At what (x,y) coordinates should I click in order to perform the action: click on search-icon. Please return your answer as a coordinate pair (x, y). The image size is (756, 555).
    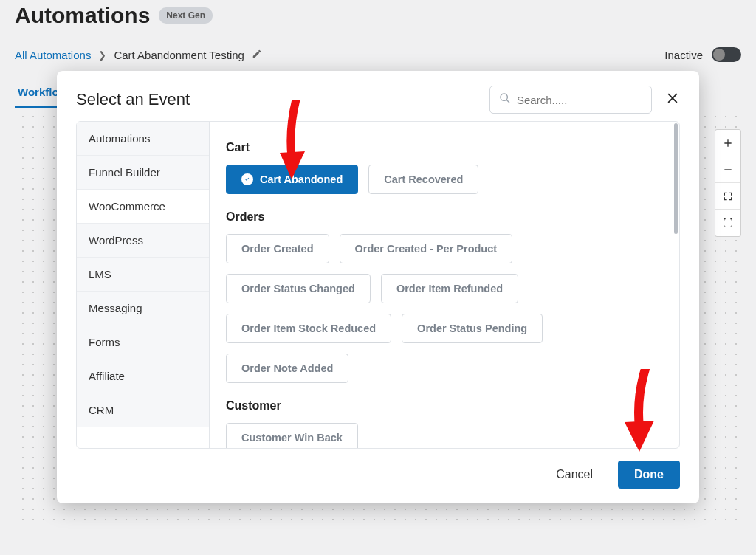
    Looking at the image, I should click on (505, 100).